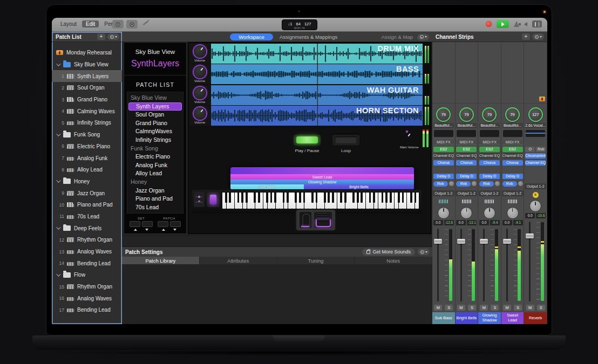  What do you see at coordinates (490, 149) in the screenshot?
I see `instrument-slot-button: ES2` at bounding box center [490, 149].